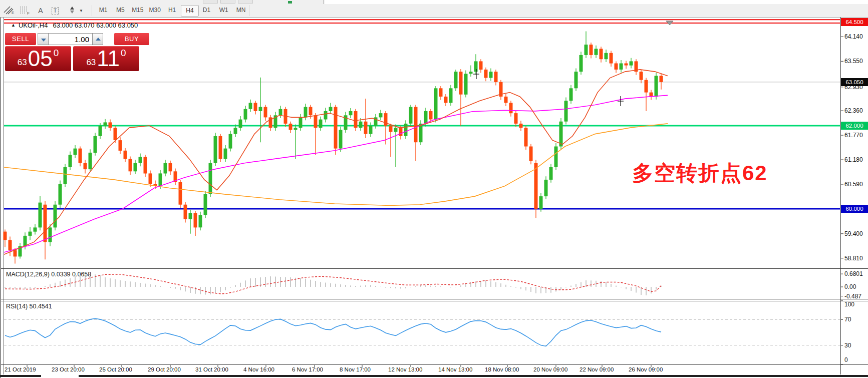 The image size is (868, 378). What do you see at coordinates (850, 287) in the screenshot?
I see `macd-axis-label: 0.00` at bounding box center [850, 287].